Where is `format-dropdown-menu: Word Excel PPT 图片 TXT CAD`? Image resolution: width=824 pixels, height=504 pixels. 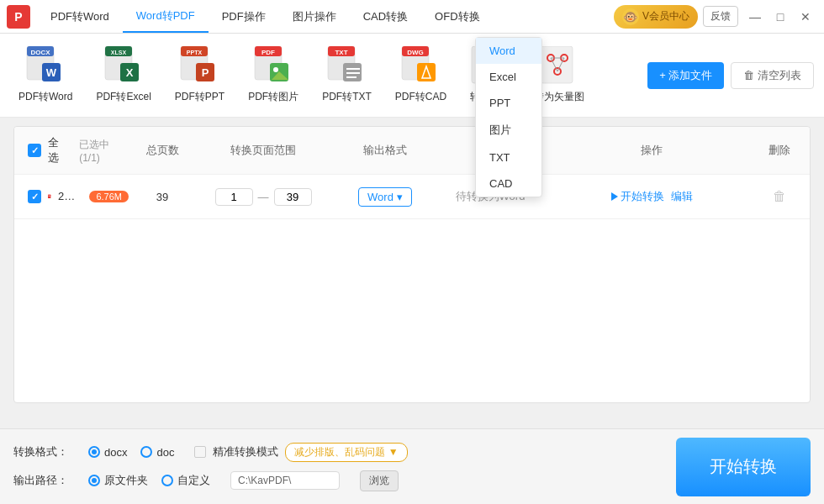 format-dropdown-menu: Word Excel PPT 图片 TXT CAD is located at coordinates (509, 118).